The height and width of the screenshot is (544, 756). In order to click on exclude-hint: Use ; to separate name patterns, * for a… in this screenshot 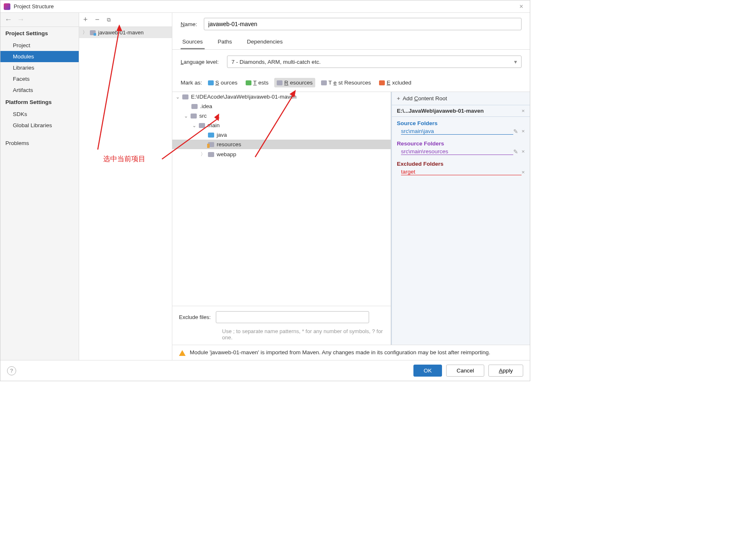, I will do `click(282, 336)`.